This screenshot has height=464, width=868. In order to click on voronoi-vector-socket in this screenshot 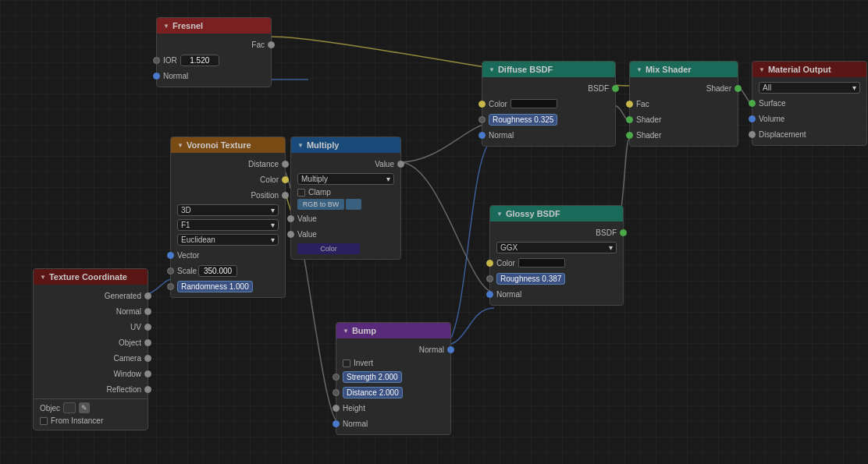, I will do `click(170, 256)`.